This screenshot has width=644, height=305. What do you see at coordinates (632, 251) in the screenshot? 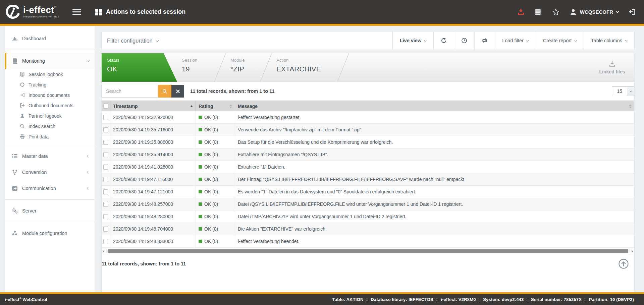
I see `scroll-right-arrow: ›` at bounding box center [632, 251].